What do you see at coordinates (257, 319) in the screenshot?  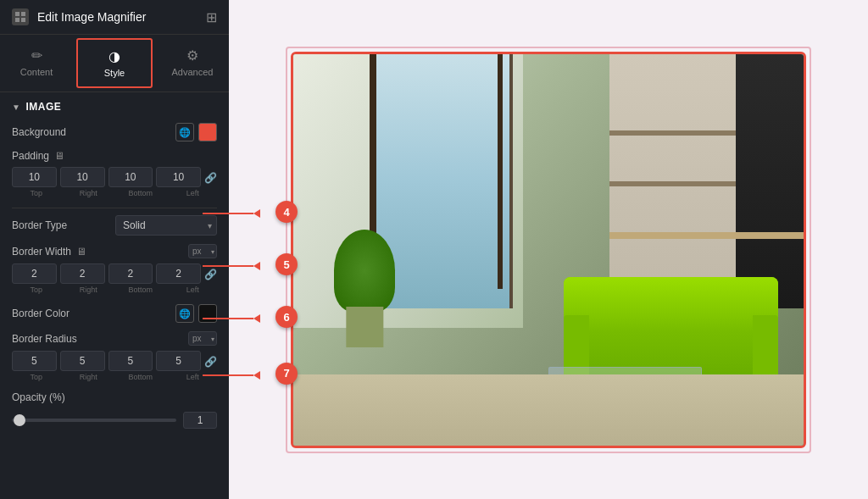 I see `arrow-6-head` at bounding box center [257, 319].